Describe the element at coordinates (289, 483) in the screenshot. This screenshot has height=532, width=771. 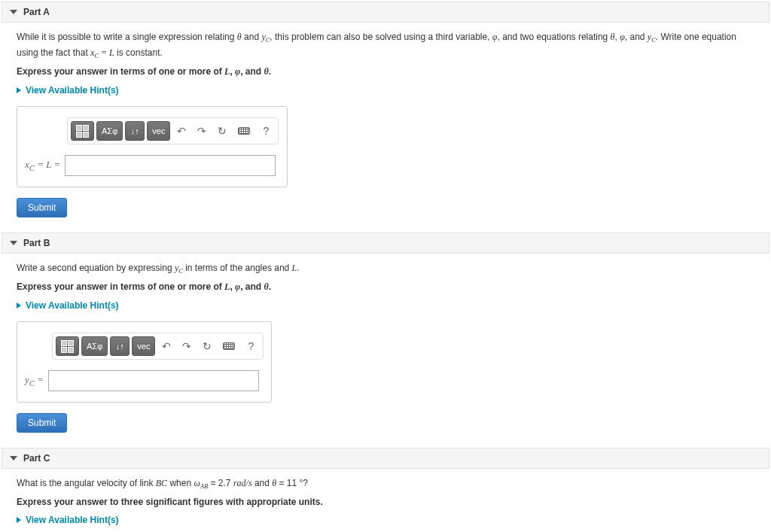
I see `val2: = 11 °` at that location.